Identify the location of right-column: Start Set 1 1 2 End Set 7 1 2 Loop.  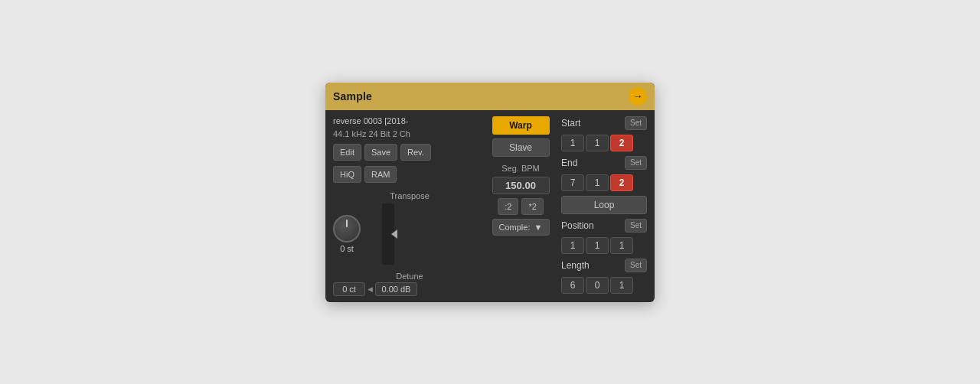
(601, 207).